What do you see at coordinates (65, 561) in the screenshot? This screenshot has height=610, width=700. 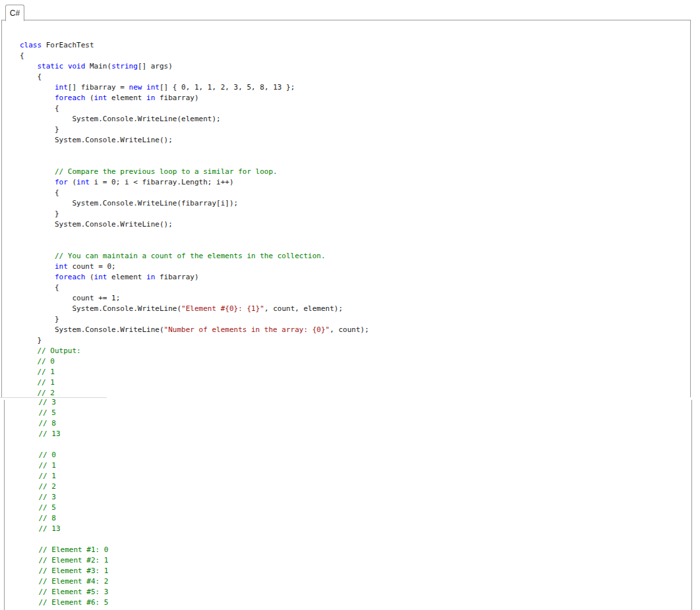 I see `code-line: // Element #2: 1` at bounding box center [65, 561].